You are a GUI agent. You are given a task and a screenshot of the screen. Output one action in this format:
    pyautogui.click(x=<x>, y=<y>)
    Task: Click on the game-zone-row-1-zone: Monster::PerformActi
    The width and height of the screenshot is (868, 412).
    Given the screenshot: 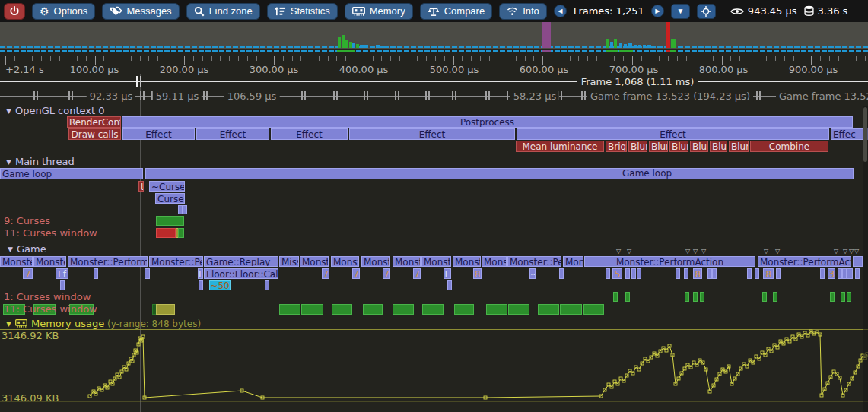 What is the action you would take?
    pyautogui.click(x=805, y=261)
    